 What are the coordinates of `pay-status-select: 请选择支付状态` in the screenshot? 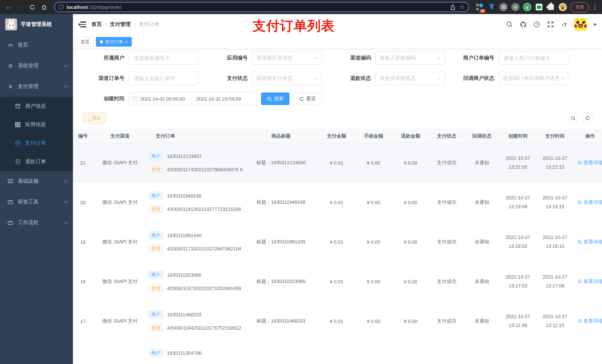 It's located at (287, 79).